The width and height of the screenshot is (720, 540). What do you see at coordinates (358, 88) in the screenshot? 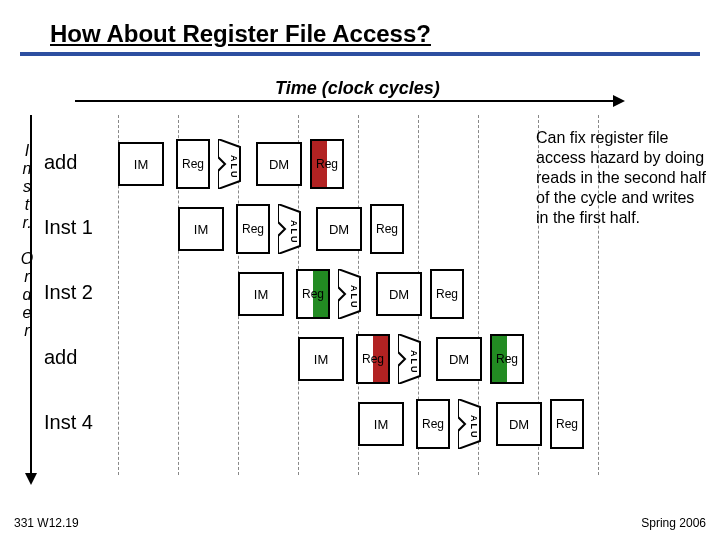
I see `time-axis-label: Time (clock cycles)` at bounding box center [358, 88].